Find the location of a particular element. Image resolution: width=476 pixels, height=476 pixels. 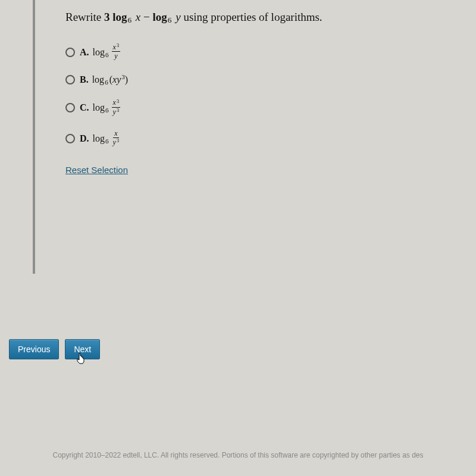

question-expression: 3 log6 x − log6 y is located at coordinates (143, 17).